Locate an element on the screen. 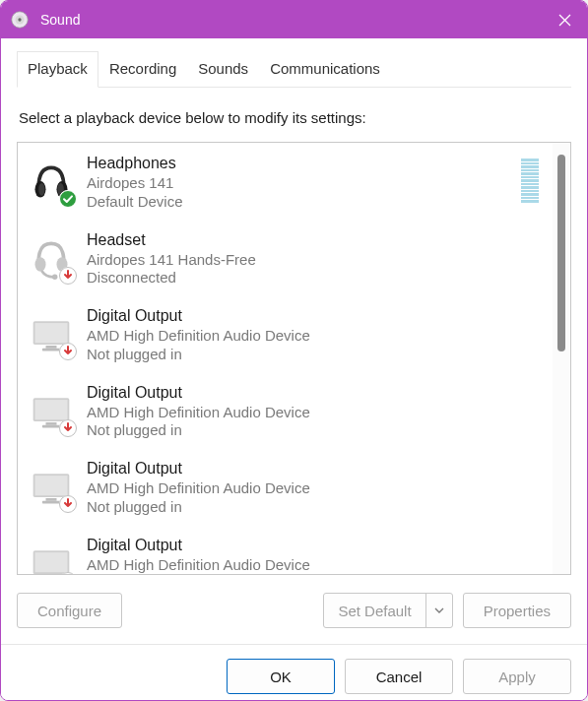 This screenshot has height=701, width=588. ok-button: OK is located at coordinates (281, 676).